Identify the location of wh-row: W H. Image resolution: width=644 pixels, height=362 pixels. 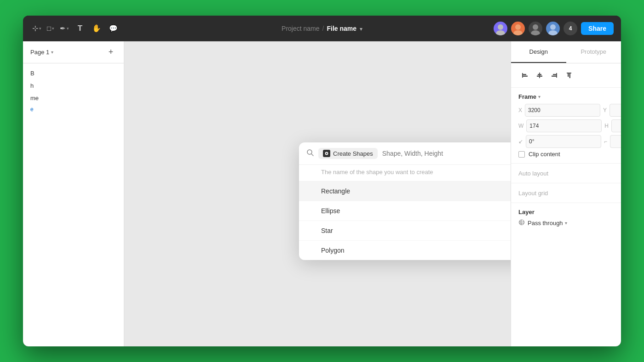
(566, 126).